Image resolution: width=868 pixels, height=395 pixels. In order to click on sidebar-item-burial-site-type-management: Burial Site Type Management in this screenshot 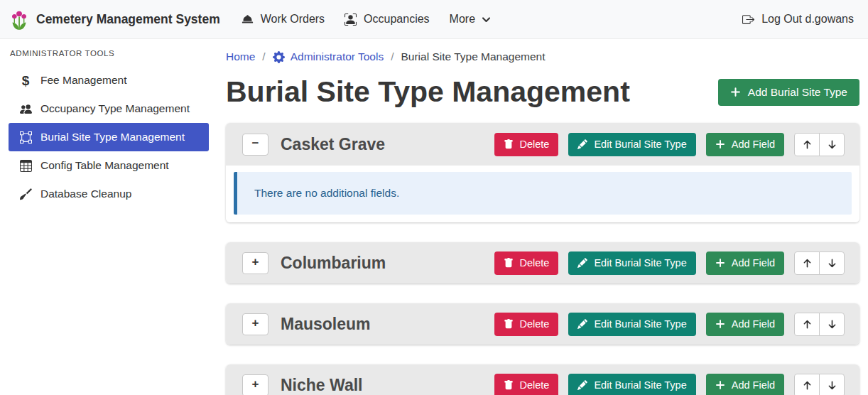, I will do `click(109, 137)`.